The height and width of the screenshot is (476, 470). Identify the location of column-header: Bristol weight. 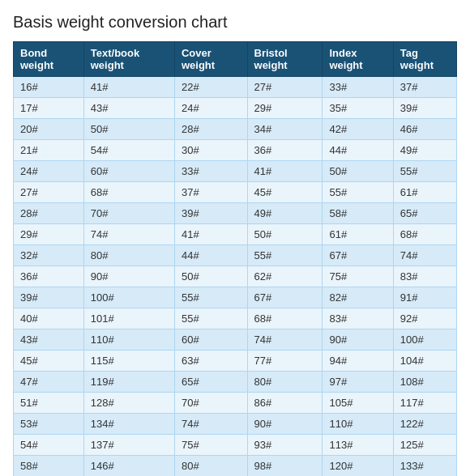
(285, 60).